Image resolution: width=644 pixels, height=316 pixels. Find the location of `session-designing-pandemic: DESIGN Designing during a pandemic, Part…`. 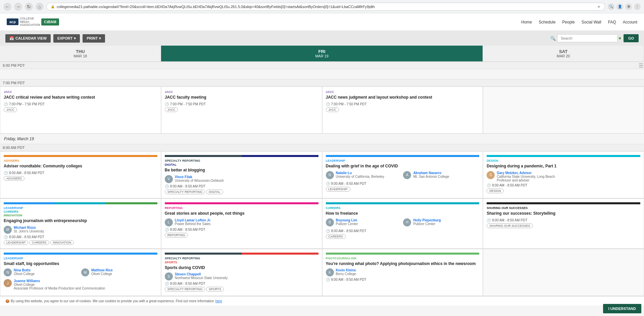

session-designing-pandemic: DESIGN Designing during a pandemic, Part… is located at coordinates (563, 175).